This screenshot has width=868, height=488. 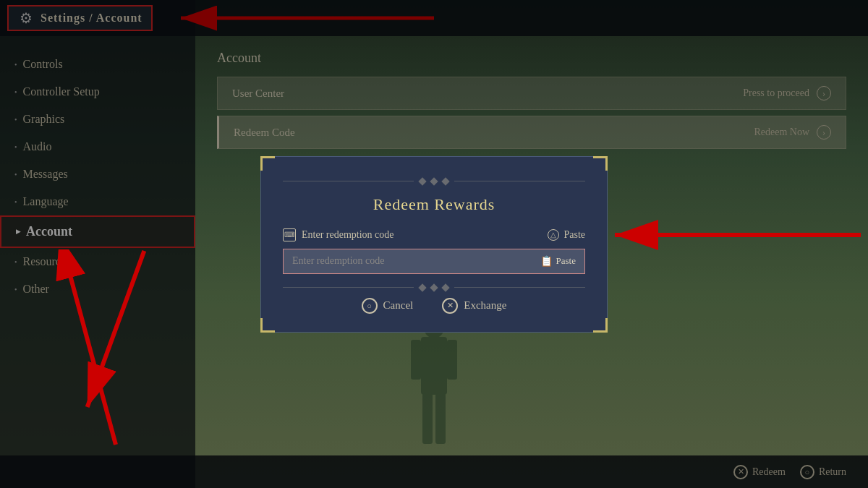 What do you see at coordinates (485, 305) in the screenshot?
I see `exchange-label: Exchange` at bounding box center [485, 305].